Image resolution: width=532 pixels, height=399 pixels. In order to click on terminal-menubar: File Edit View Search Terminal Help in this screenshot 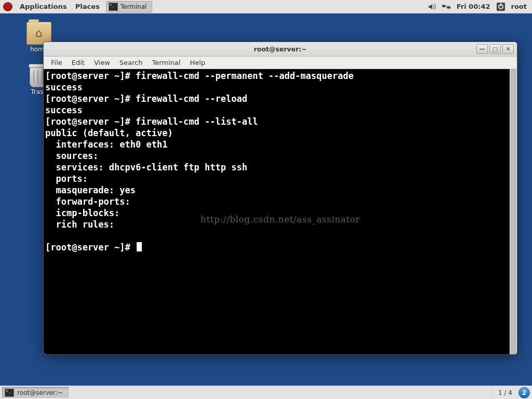, I will do `click(281, 63)`.